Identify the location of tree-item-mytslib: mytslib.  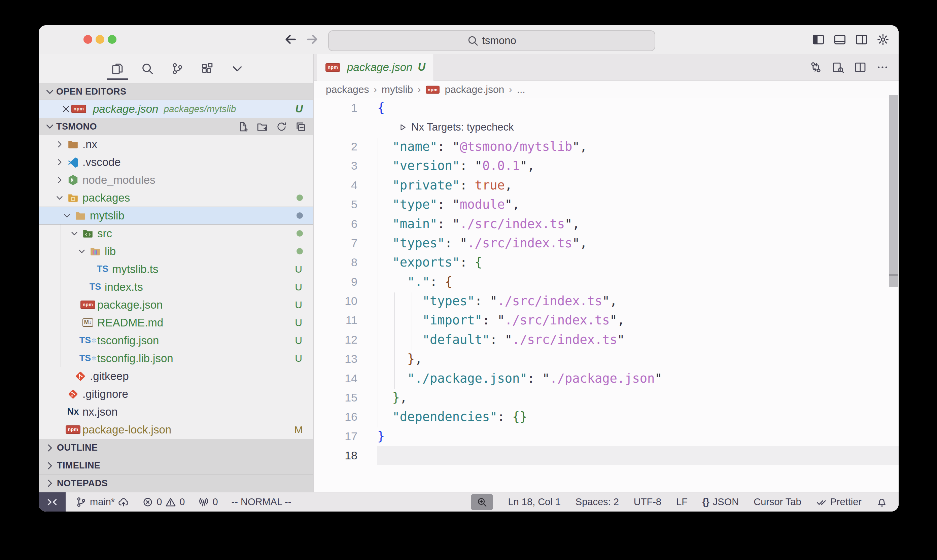
(176, 216).